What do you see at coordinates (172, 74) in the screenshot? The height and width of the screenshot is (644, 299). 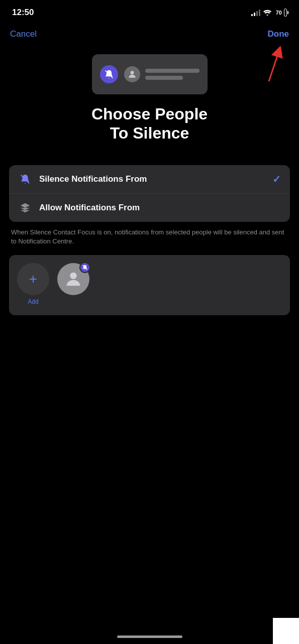 I see `notification-lines` at bounding box center [172, 74].